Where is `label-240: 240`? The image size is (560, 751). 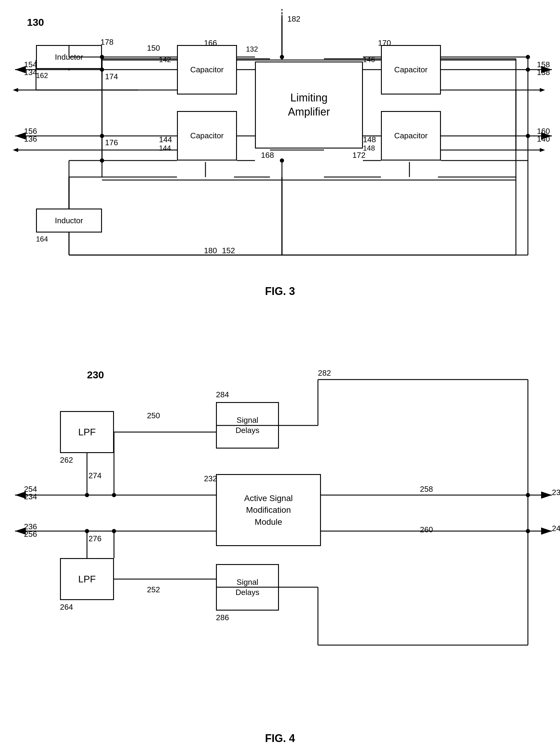 label-240: 240 is located at coordinates (556, 529).